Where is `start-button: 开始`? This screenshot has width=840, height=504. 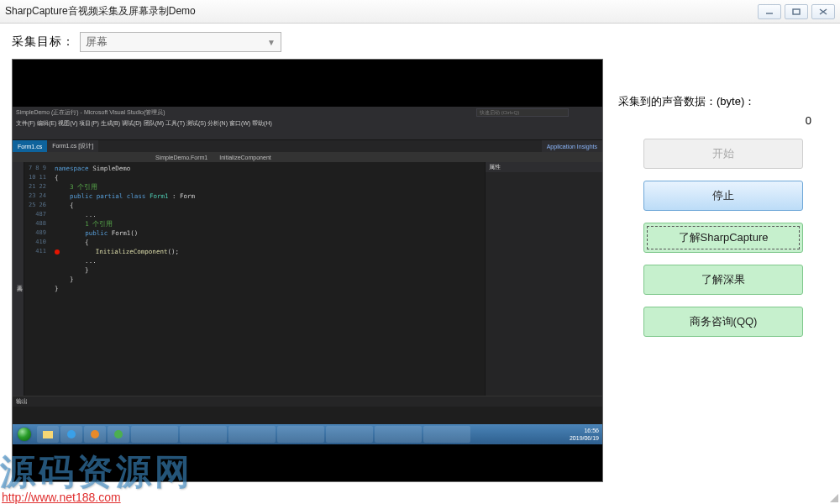 start-button: 开始 is located at coordinates (723, 154).